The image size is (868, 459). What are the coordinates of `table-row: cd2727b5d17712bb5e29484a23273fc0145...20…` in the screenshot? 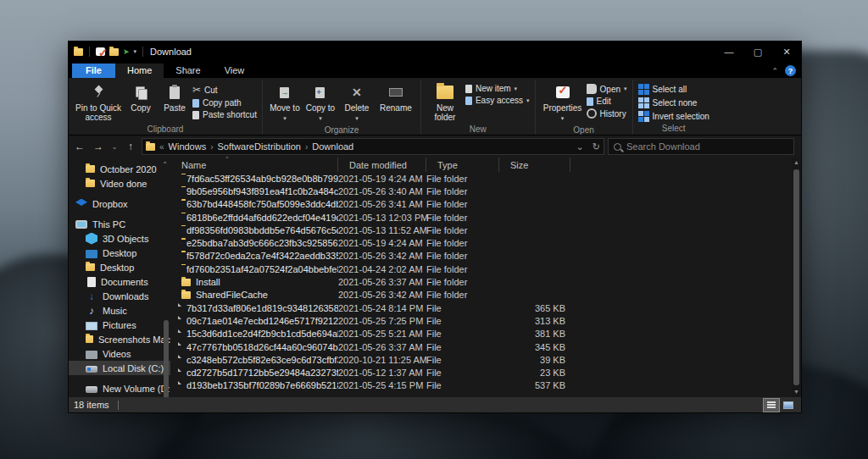 It's located at (481, 373).